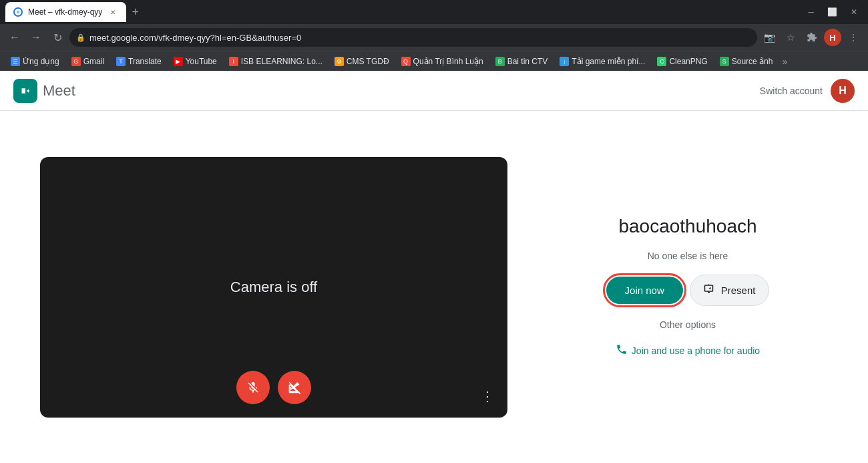 This screenshot has height=463, width=868. I want to click on address-bar: 🔒 meet.google.com/vfk-dmey-qyy?hl=en-GB&…, so click(413, 37).